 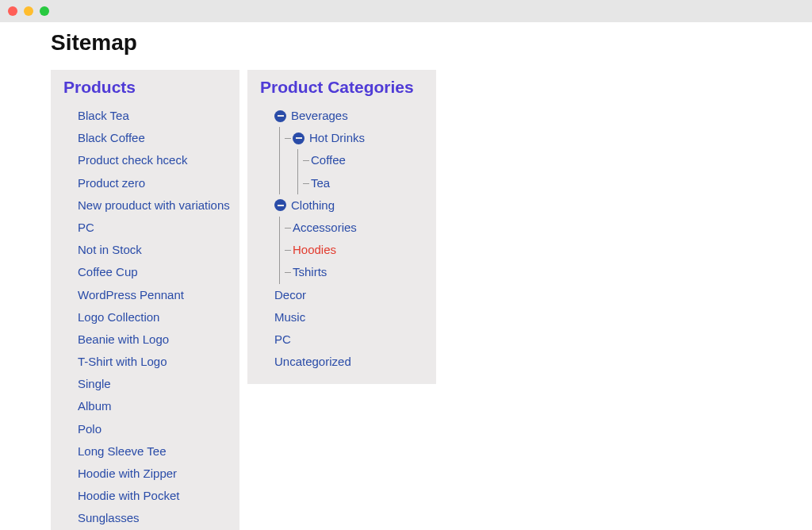 I want to click on product-link: Logo Collection, so click(x=152, y=317).